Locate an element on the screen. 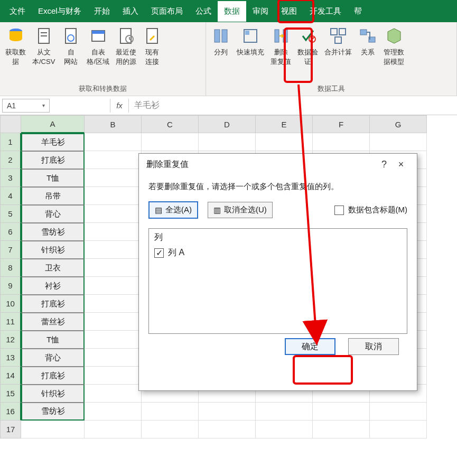 Image resolution: width=457 pixels, height=476 pixels. ribbon-recent: 最近使用的源 is located at coordinates (126, 53).